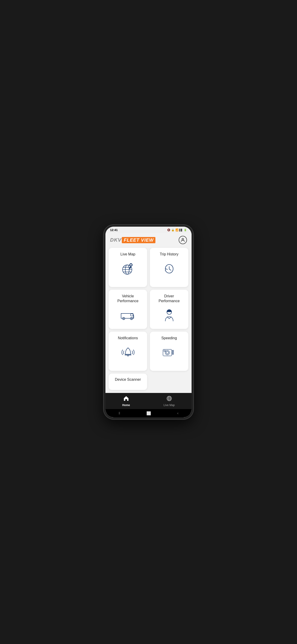  What do you see at coordinates (169, 351) in the screenshot?
I see `speeding-card: Speeding` at bounding box center [169, 351].